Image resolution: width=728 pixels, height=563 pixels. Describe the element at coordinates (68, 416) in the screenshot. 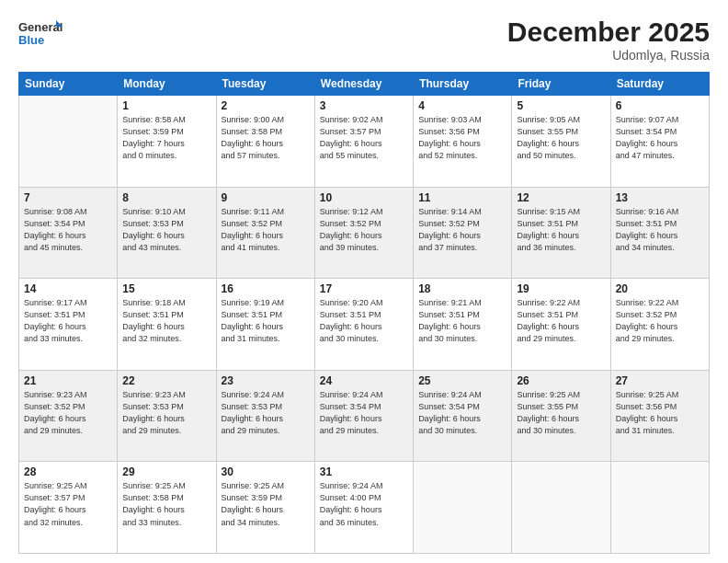

I see `calendar-cell: 21Sunrise: 9:23 AMSunset: 3:52 PMDayligh…` at that location.